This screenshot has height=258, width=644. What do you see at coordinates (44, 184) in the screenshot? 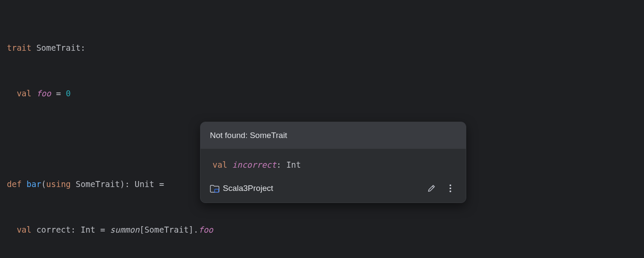
I see `punct: (` at bounding box center [44, 184].